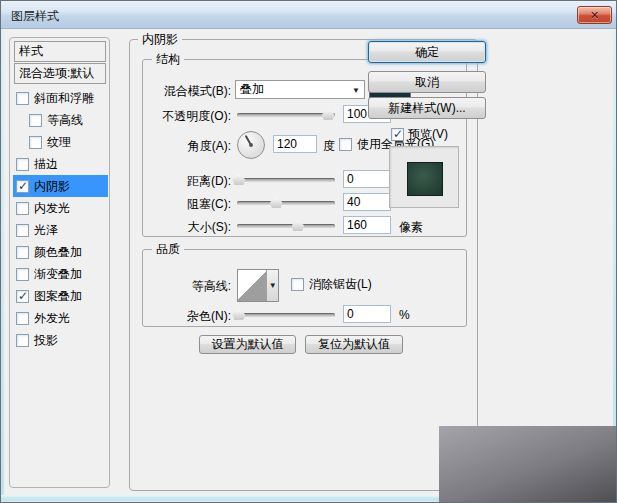 This screenshot has height=503, width=617. I want to click on distance-label: 距离(D):, so click(187, 182).